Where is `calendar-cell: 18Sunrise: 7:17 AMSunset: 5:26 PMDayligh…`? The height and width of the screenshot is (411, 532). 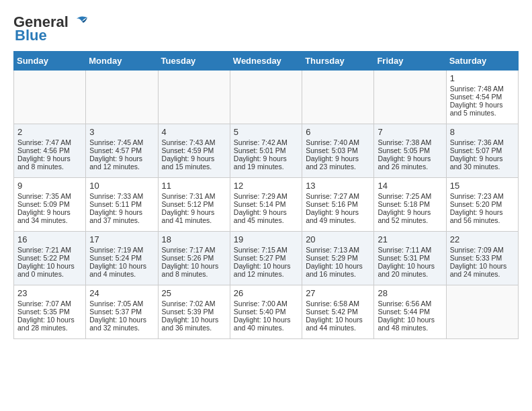 calendar-cell: 18Sunrise: 7:17 AMSunset: 5:26 PMDayligh… is located at coordinates (193, 259).